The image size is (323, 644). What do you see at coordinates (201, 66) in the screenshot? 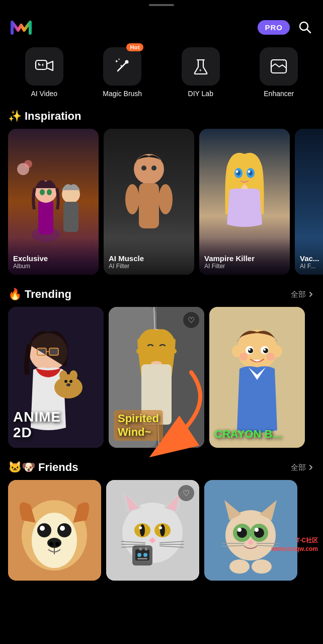
I see `diy-lab-icon-wrap` at bounding box center [201, 66].